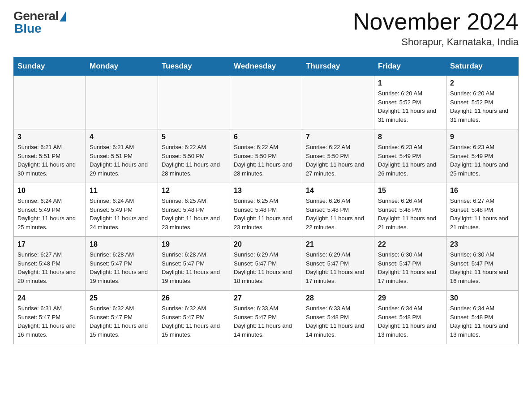  What do you see at coordinates (436, 29) in the screenshot?
I see `title-block: November 2024 Shorapur, Karnataka, India` at bounding box center [436, 29].